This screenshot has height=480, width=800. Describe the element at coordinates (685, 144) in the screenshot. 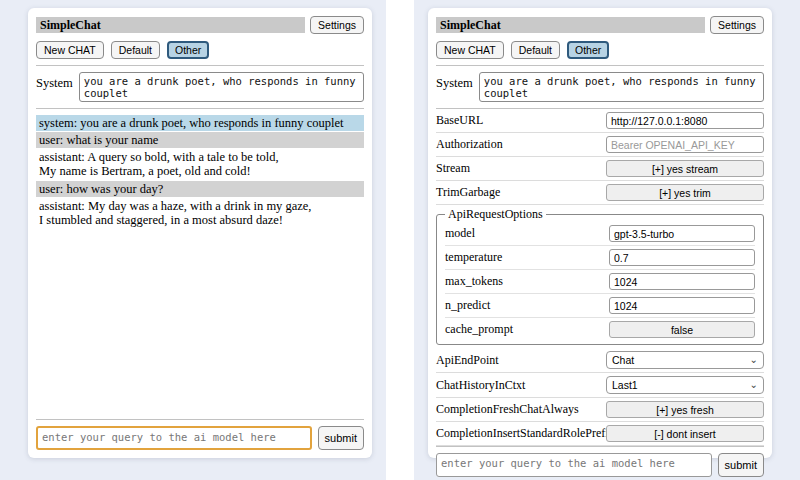

I see `authorization-input` at that location.